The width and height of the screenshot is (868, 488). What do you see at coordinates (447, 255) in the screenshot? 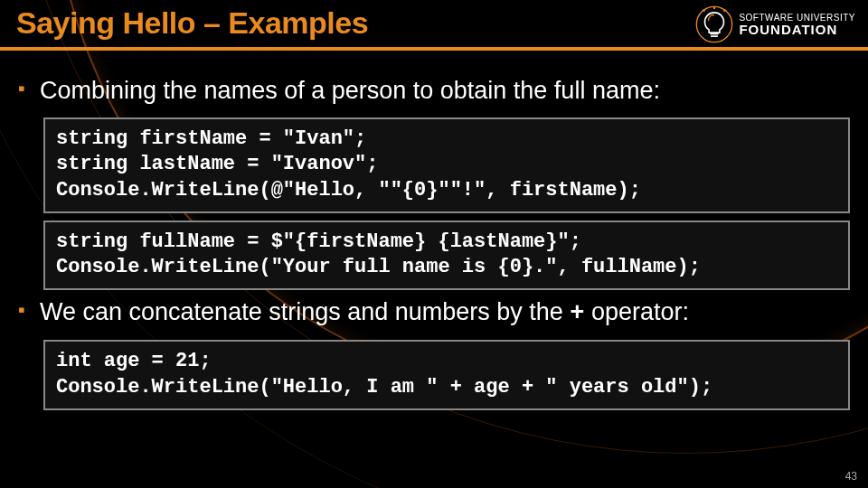
I see `code-box-2: string fullName = $"{firstName} {lastNam…` at bounding box center [447, 255].